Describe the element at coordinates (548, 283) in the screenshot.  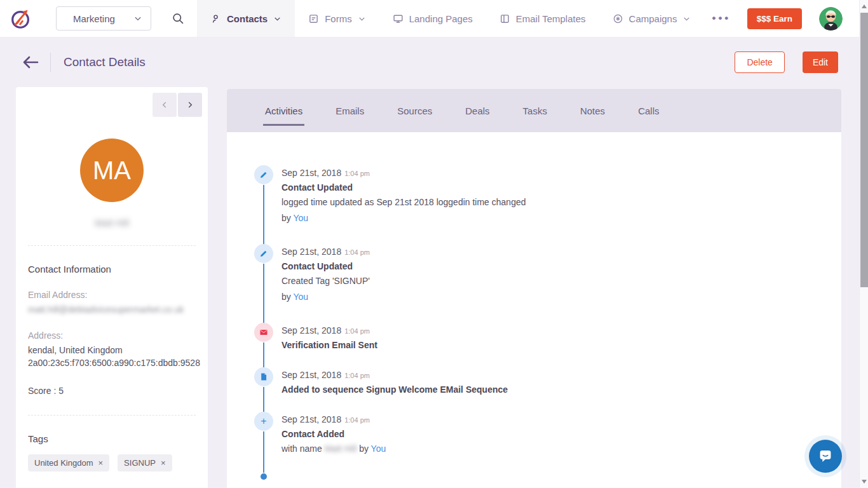
I see `activity-item: Sep 21st, 20181:04 pm Contact Updated Cr…` at that location.